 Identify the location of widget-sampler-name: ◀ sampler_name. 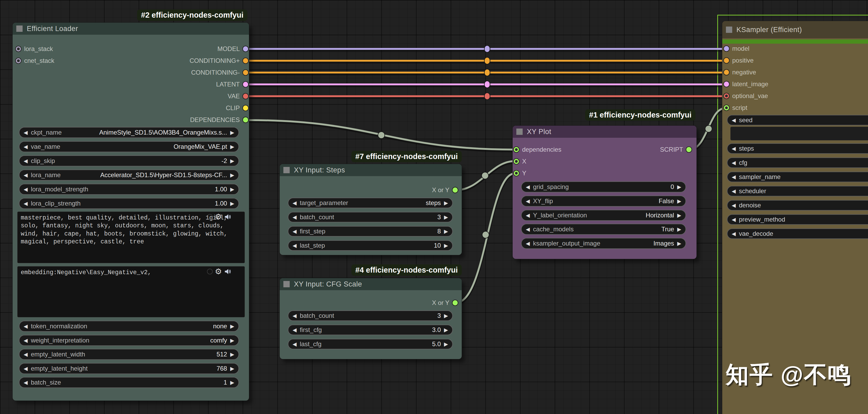
(797, 177).